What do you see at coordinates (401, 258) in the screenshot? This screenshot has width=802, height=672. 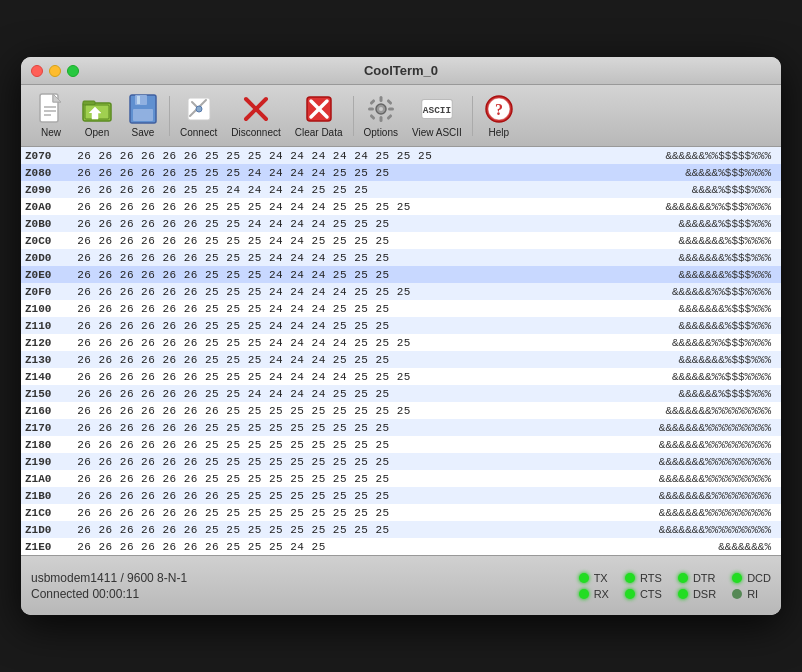 I see `table-row: Z0D0 26 26 26 26 26 26 25 25 25 24 24 24…` at bounding box center [401, 258].